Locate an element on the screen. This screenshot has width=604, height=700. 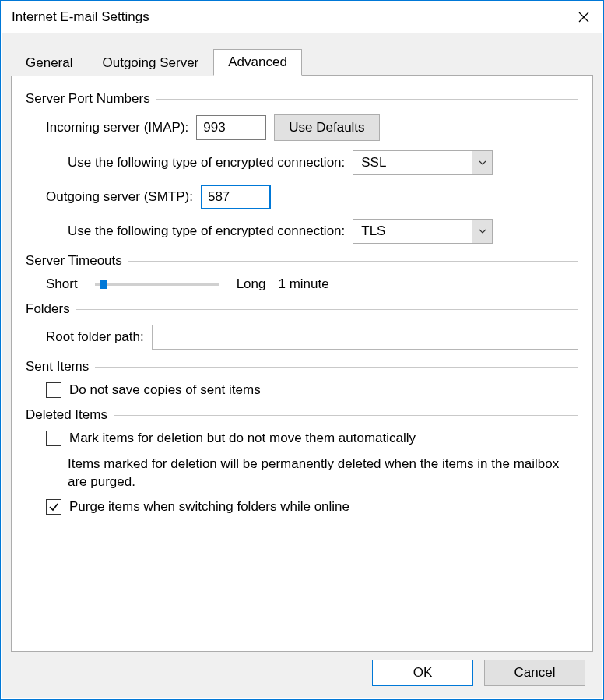
timeout-slider is located at coordinates (157, 284).